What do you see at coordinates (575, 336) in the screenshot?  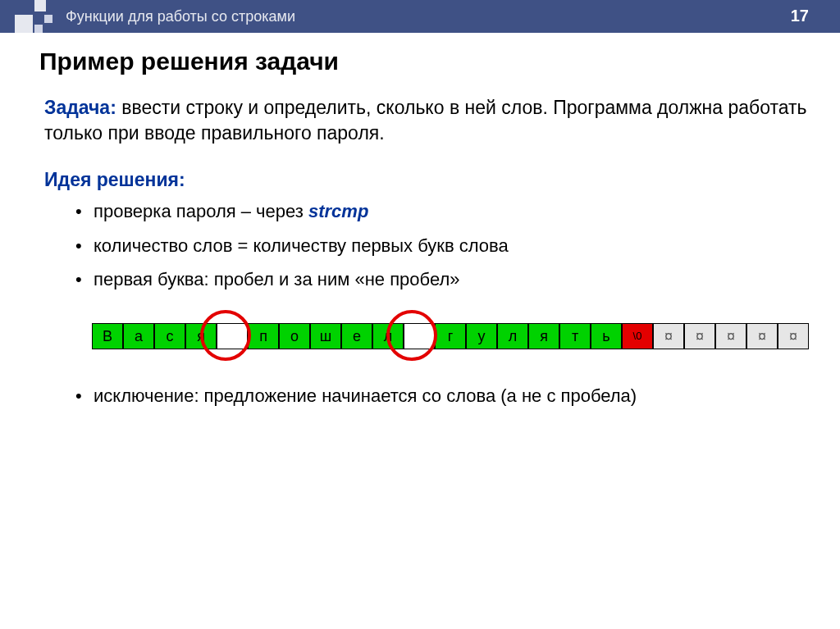 I see `char-cell: т` at bounding box center [575, 336].